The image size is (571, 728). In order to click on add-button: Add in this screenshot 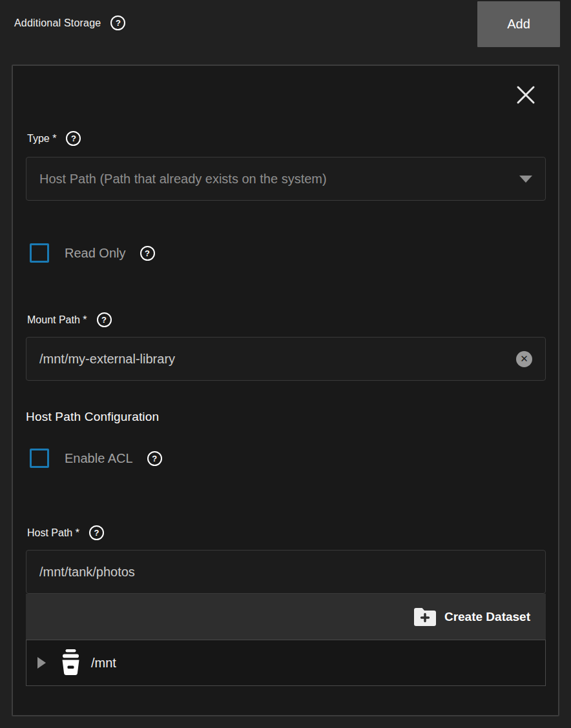, I will do `click(519, 25)`.